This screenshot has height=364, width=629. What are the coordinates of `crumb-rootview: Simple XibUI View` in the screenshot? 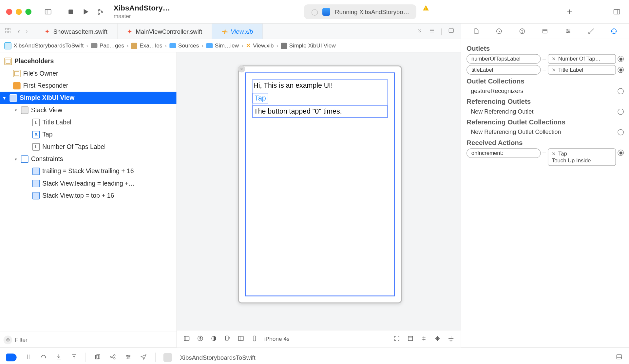 It's located at (308, 46).